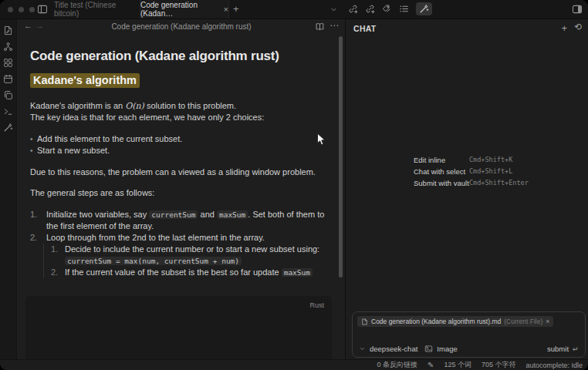 Image resolution: width=588 pixels, height=370 pixels. I want to click on editor-scrollbar, so click(341, 157).